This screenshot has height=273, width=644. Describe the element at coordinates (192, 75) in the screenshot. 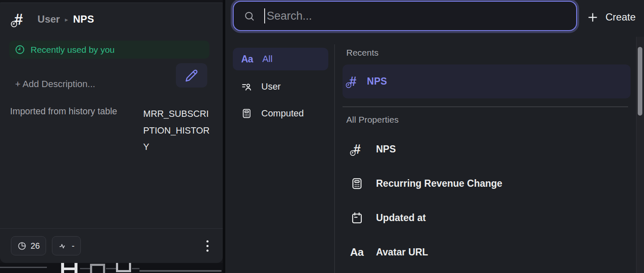

I see `pencil-icon` at that location.